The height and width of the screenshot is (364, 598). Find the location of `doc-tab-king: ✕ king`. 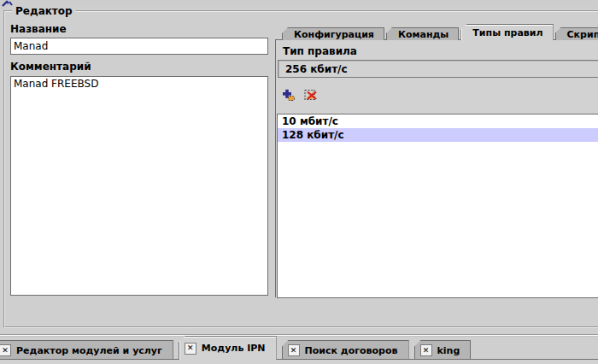

doc-tab-king: ✕ king is located at coordinates (443, 350).